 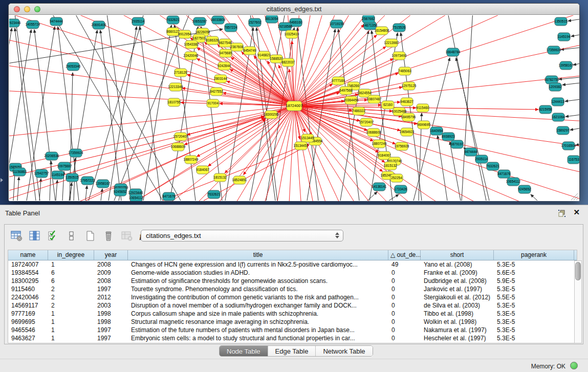 What do you see at coordinates (458, 322) in the screenshot?
I see `table-cell: Wolkin et al. (1998)` at bounding box center [458, 322].